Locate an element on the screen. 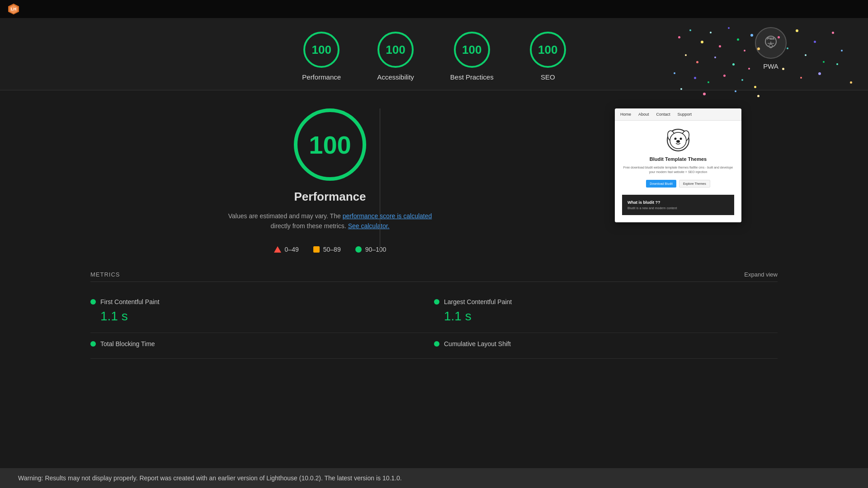 This screenshot has height=488, width=868. legend-fail-range: 0–49 is located at coordinates (292, 249).